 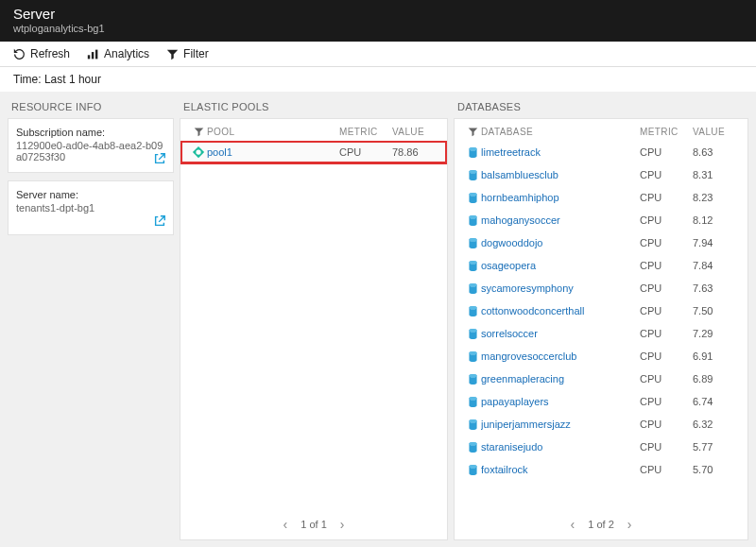 I want to click on database-name: balsambluesclub, so click(x=560, y=175).